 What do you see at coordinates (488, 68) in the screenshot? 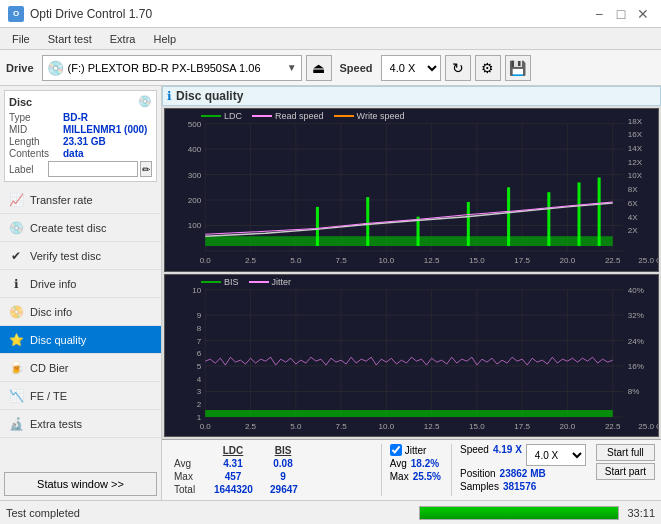
I see `settings-button: ⚙` at bounding box center [488, 68].